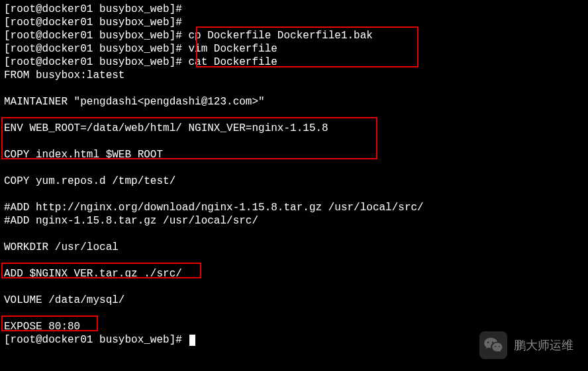 Image resolution: width=588 pixels, height=371 pixels. I want to click on dockerfile-volume: VOLUME /data/mysql/, so click(294, 300).